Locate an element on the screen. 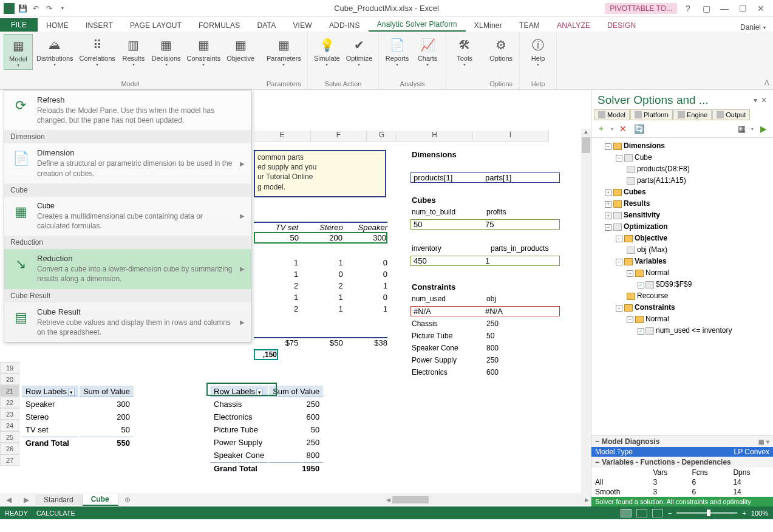 The image size is (773, 532). tab-team: TEAM is located at coordinates (530, 26).